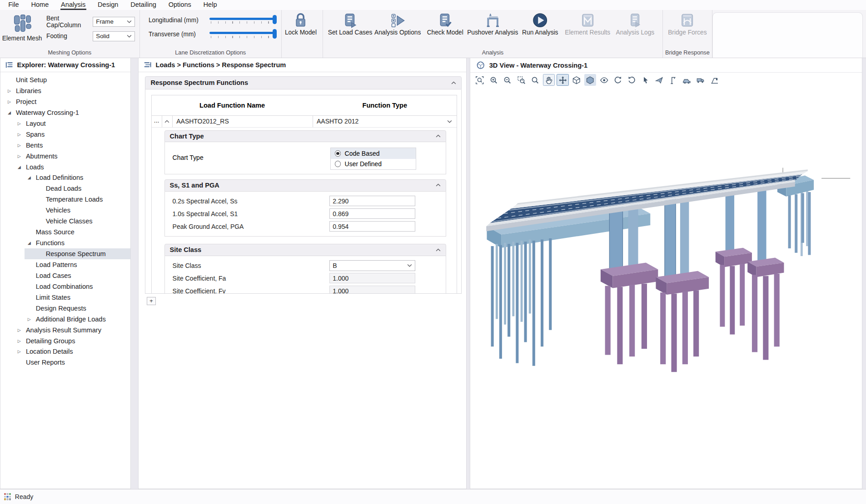  Describe the element at coordinates (549, 80) in the screenshot. I see `pan-button` at that location.